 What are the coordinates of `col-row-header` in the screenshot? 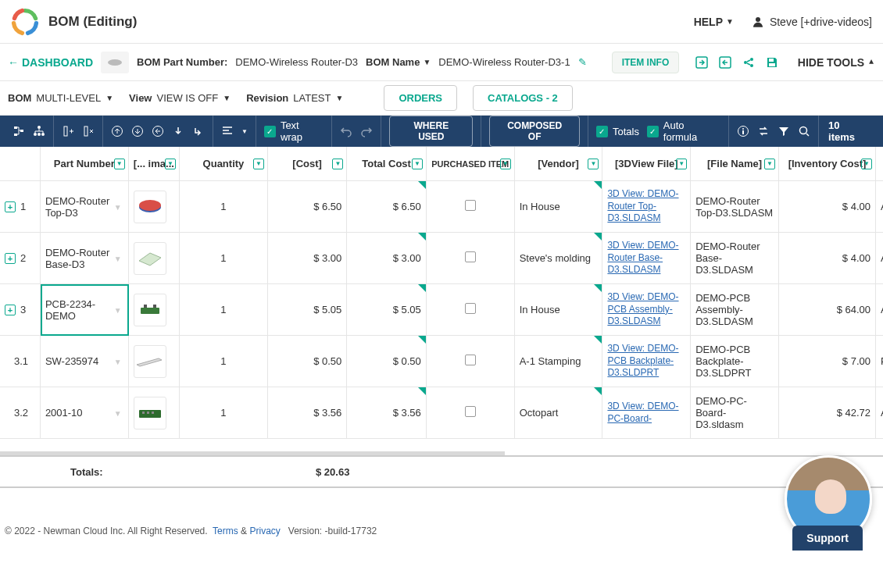 It's located at (20, 164).